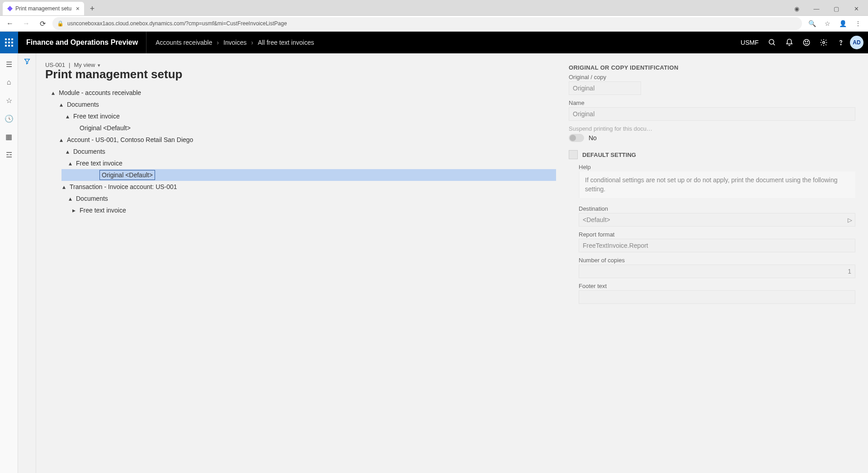 This screenshot has width=868, height=473. Describe the element at coordinates (42, 24) in the screenshot. I see `reload-button: ⟳` at that location.